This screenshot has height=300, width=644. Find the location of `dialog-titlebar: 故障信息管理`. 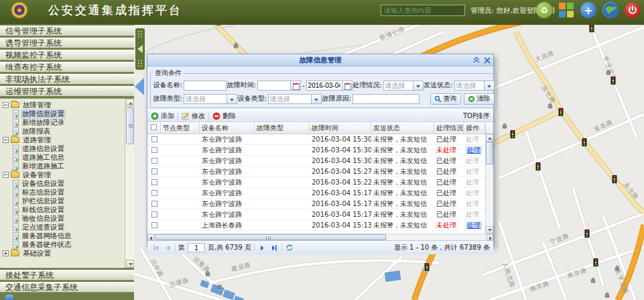

dialog-titlebar: 故障信息管理 is located at coordinates (320, 60).